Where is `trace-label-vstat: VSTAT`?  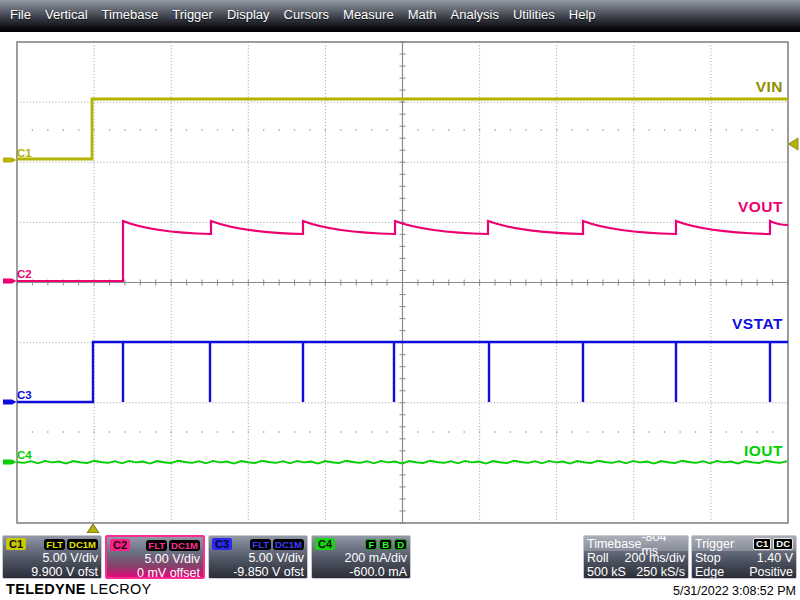
trace-label-vstat: VSTAT is located at coordinates (758, 324).